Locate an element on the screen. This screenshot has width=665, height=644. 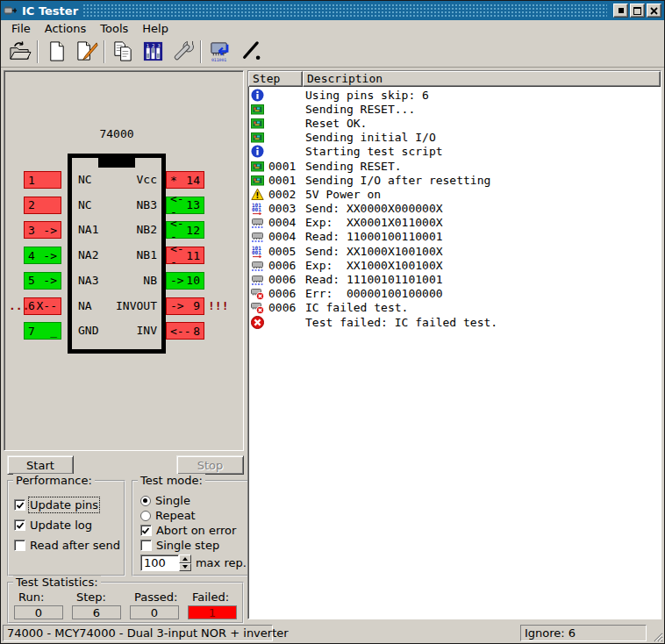
minimize-button is located at coordinates (621, 11).